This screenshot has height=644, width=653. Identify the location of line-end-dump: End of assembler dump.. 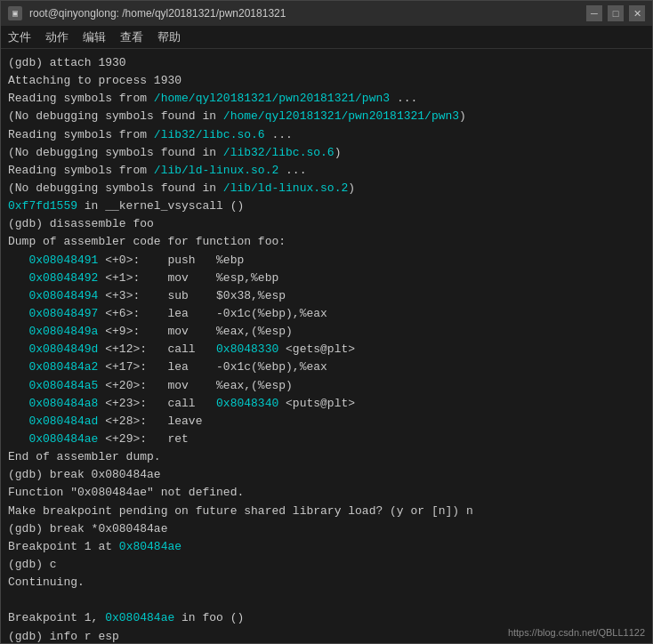
(326, 457).